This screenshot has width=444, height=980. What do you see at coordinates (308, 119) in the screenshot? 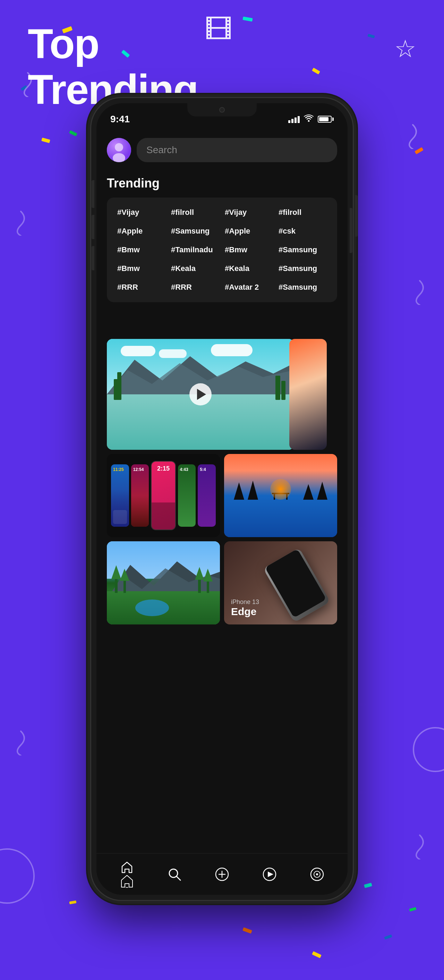
I see `wifi-icon` at bounding box center [308, 119].